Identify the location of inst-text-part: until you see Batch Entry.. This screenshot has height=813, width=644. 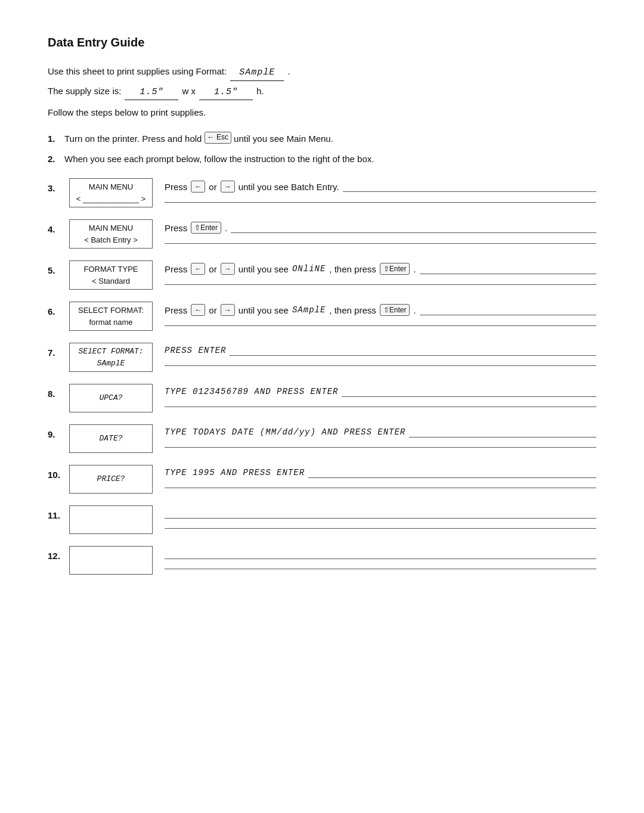
(289, 187).